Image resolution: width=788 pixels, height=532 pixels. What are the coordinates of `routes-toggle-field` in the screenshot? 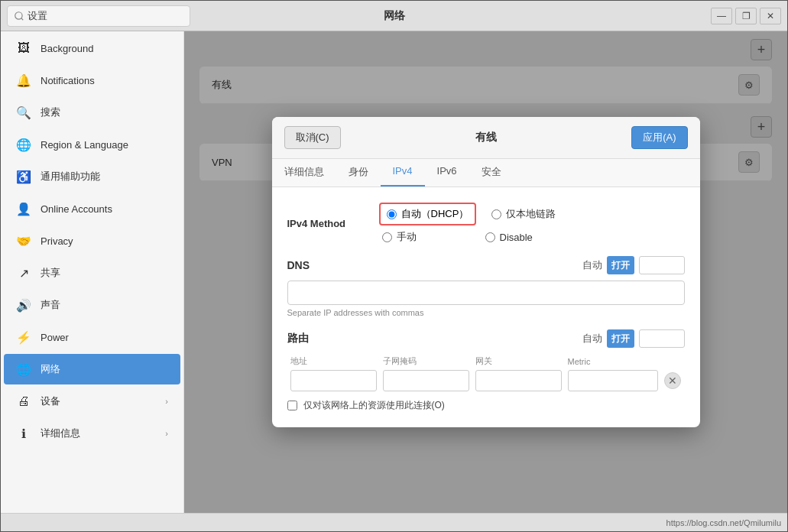 It's located at (662, 339).